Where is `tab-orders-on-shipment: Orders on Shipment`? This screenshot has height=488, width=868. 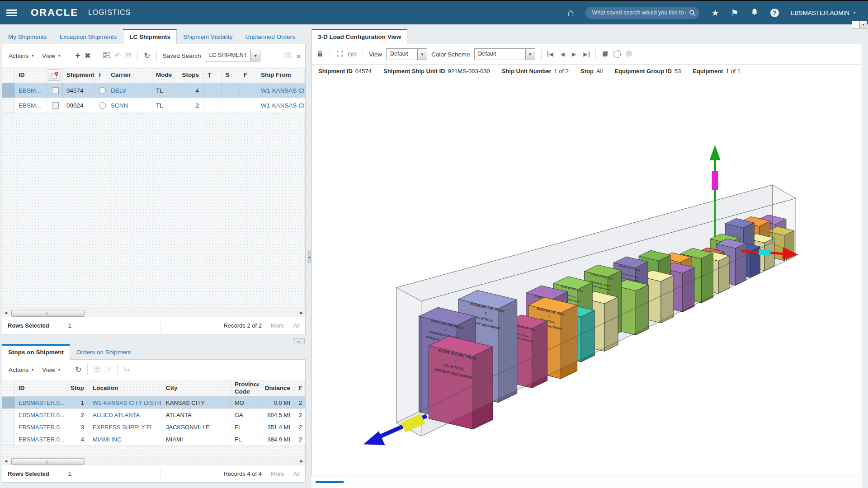 tab-orders-on-shipment: Orders on Shipment is located at coordinates (104, 352).